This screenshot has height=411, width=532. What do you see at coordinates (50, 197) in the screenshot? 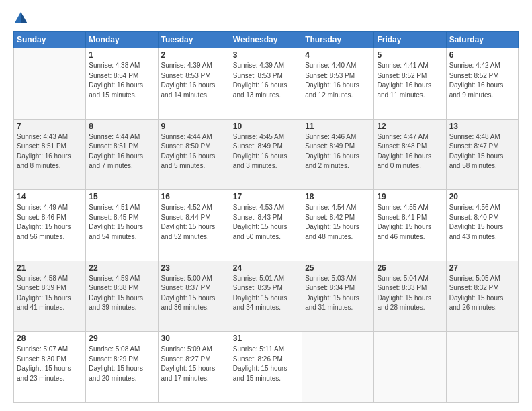
I see `day-number: 14` at bounding box center [50, 197].